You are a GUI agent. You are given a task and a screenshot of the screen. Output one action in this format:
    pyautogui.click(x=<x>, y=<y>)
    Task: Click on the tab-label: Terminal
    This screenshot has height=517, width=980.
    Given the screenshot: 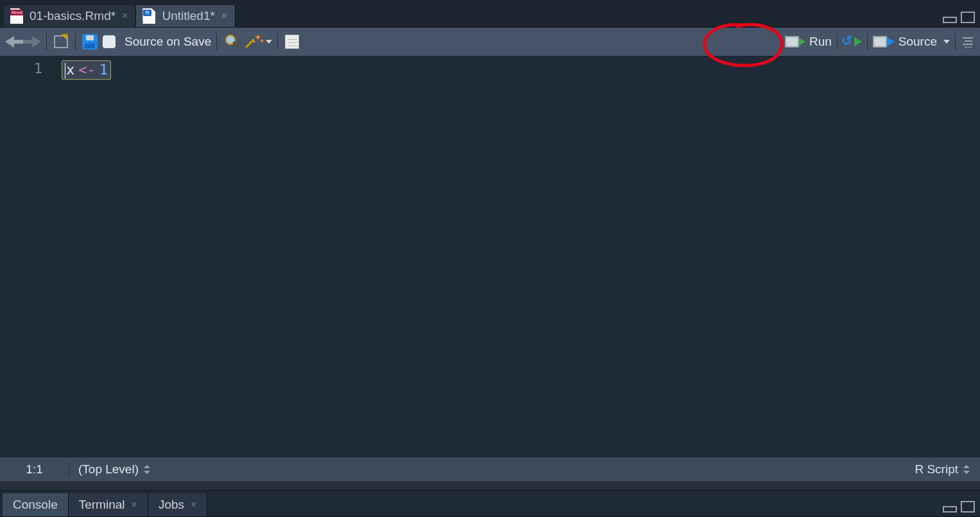 What is the action you would take?
    pyautogui.click(x=102, y=505)
    